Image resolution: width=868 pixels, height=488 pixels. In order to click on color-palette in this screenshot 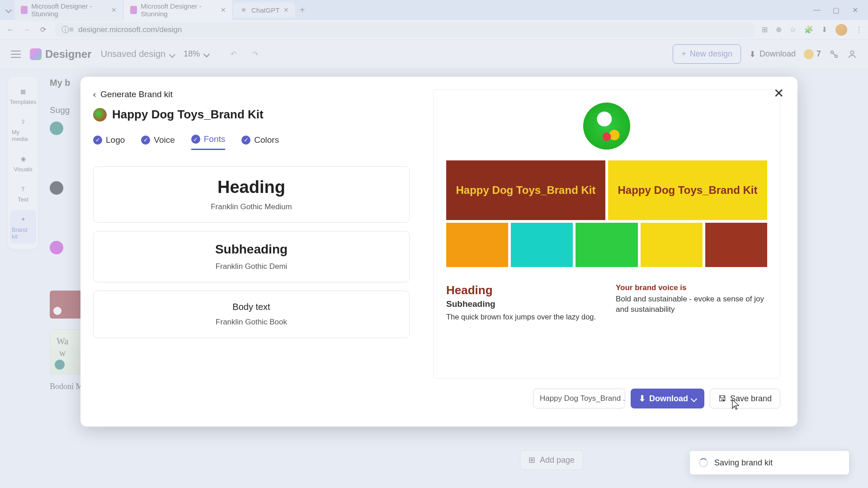, I will do `click(607, 245)`.